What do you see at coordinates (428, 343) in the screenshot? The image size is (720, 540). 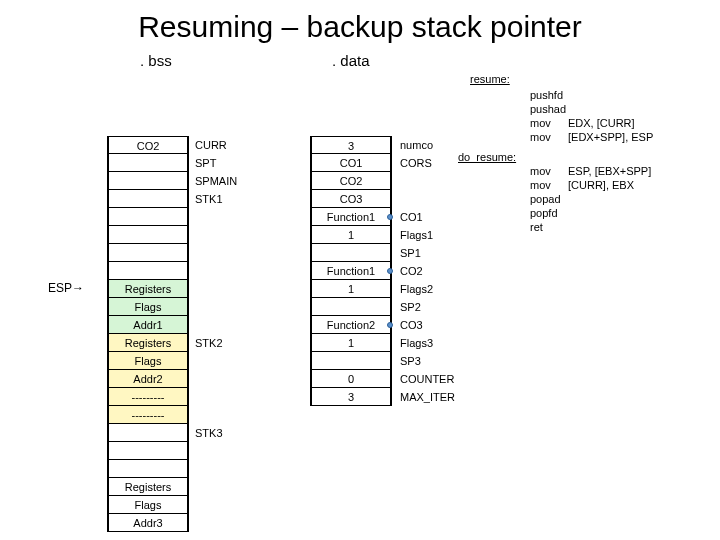 I see `data-field-label: Flags3` at bounding box center [428, 343].